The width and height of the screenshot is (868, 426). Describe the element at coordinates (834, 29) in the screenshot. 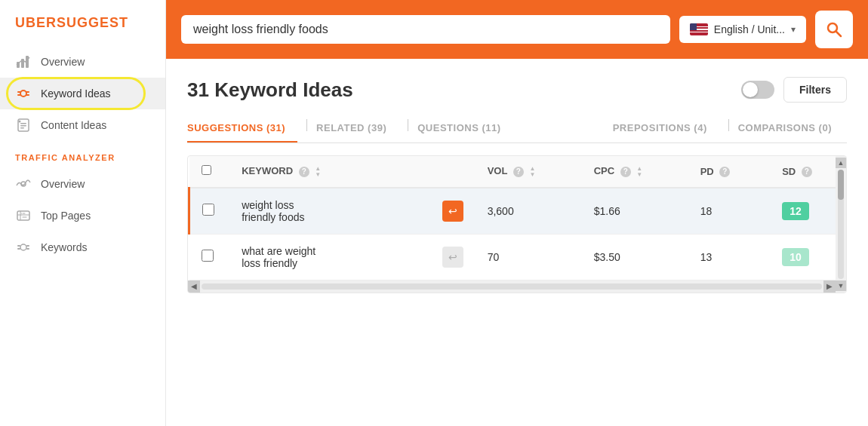

I see `search-button` at that location.